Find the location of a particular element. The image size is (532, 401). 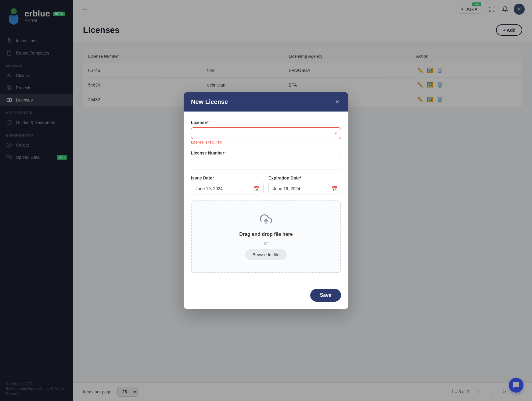

modal-body: License* License is required License Num… is located at coordinates (266, 200).